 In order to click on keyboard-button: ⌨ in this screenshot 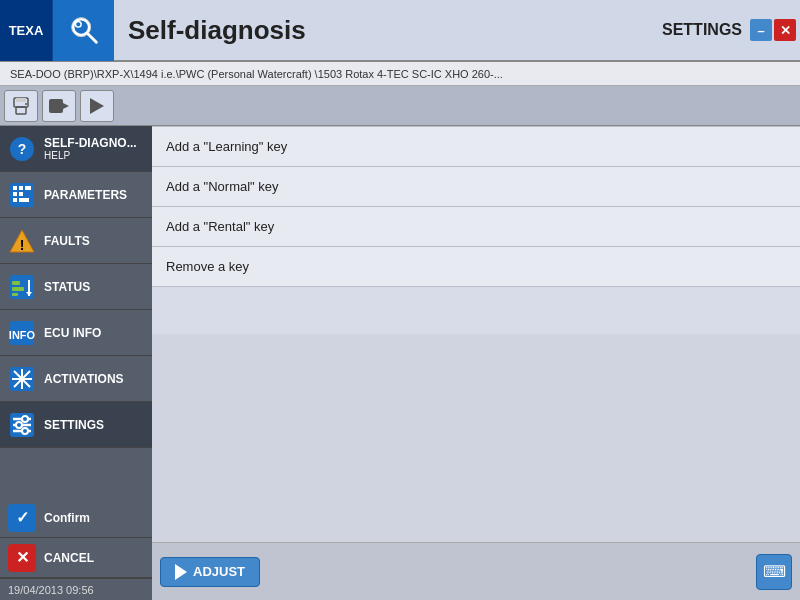, I will do `click(774, 572)`.